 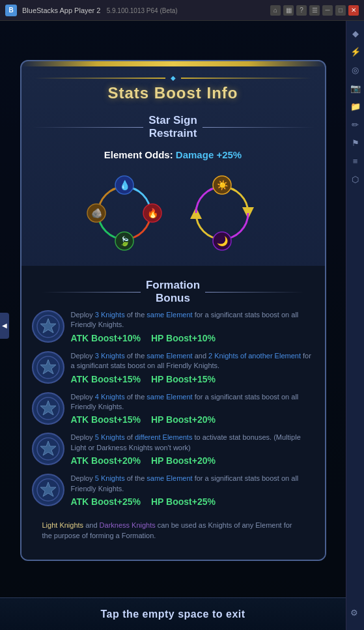 What do you see at coordinates (184, 461) in the screenshot?
I see `hp-boost-4: HP Boost+20%` at bounding box center [184, 461].